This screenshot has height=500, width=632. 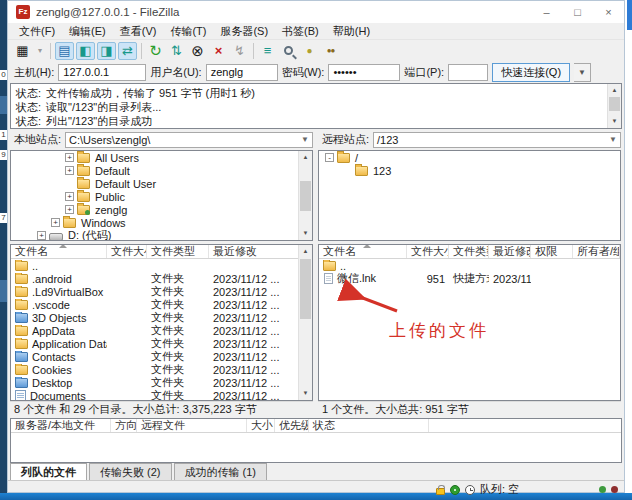 I want to click on quickconnect-dropdown-icon: ▼, so click(x=582, y=72).